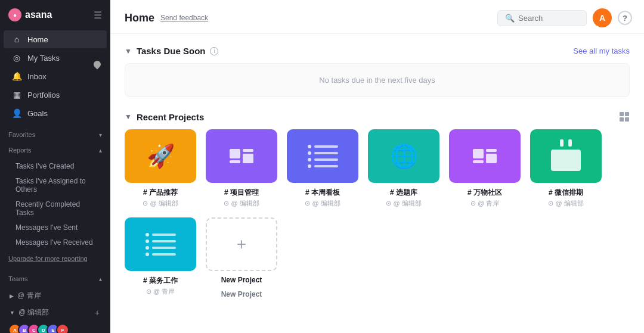 The height and width of the screenshot is (333, 644). What do you see at coordinates (20, 150) in the screenshot?
I see `reports-label: Reports` at bounding box center [20, 150].